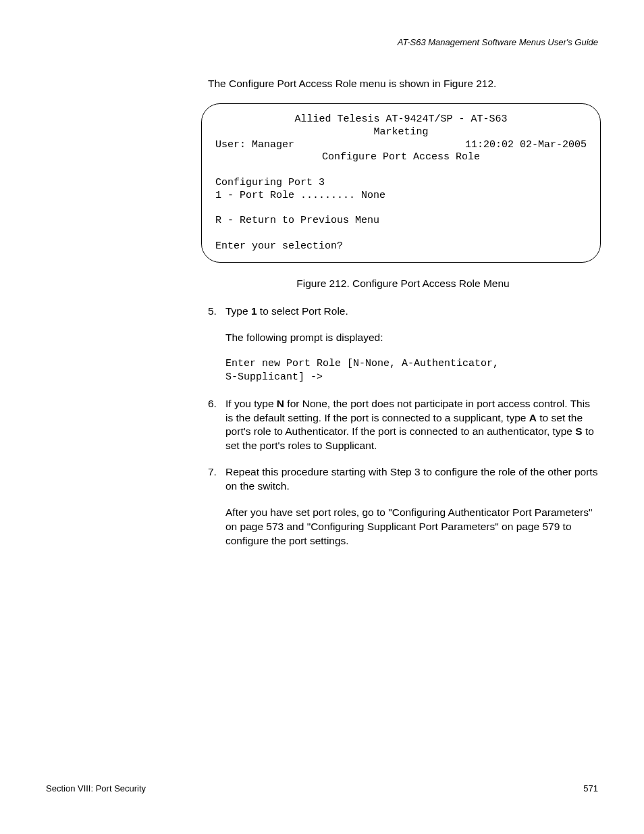 The width and height of the screenshot is (644, 834). Describe the element at coordinates (255, 146) in the screenshot. I see `terminal-user: User: Manager` at that location.